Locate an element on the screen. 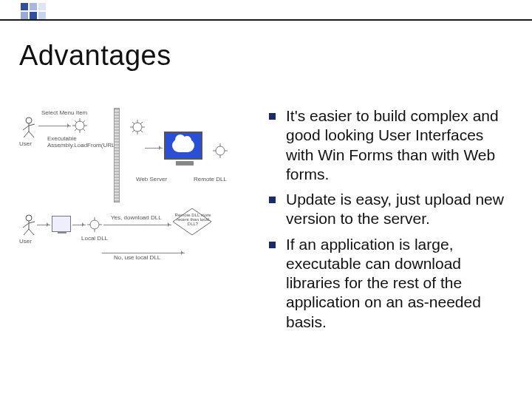 This screenshot has width=532, height=399. bullet-text: It's easier to build complex and good lo… is located at coordinates (399, 145).